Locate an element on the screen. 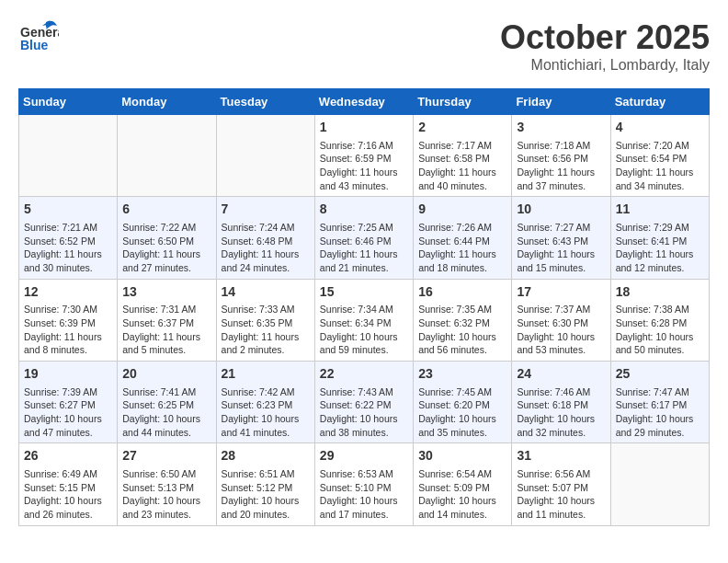  day-info: Sunrise: 7:38 AM Sunset: 6:28 PM Dayligh… is located at coordinates (660, 329).